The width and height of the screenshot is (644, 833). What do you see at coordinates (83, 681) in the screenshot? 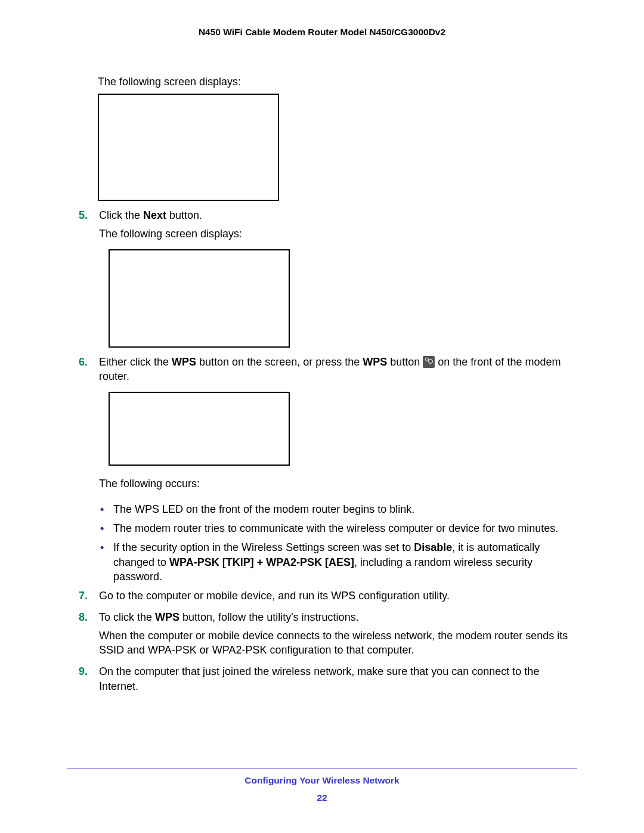
I see `step-number: 9.` at bounding box center [83, 681].